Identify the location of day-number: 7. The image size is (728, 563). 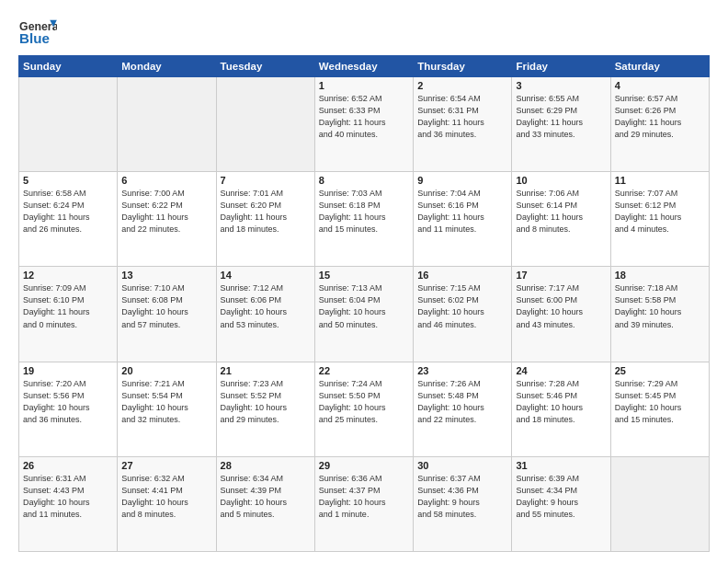
(266, 180).